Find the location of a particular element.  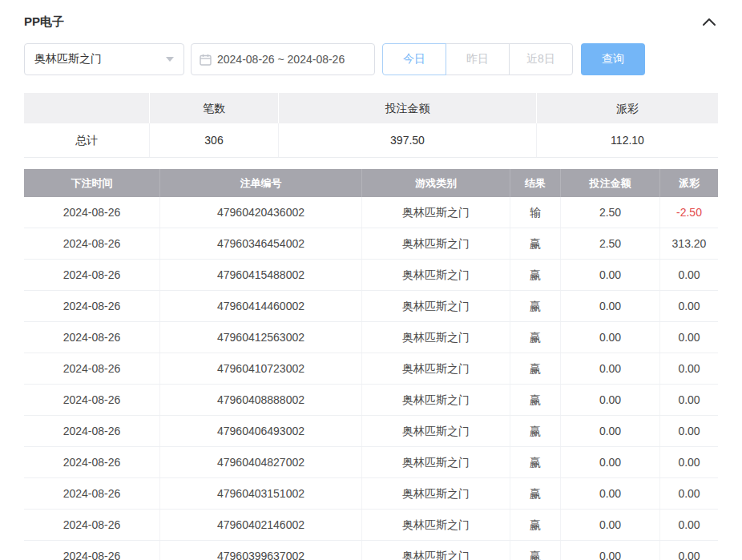

panel-title: PP电子 is located at coordinates (44, 22).